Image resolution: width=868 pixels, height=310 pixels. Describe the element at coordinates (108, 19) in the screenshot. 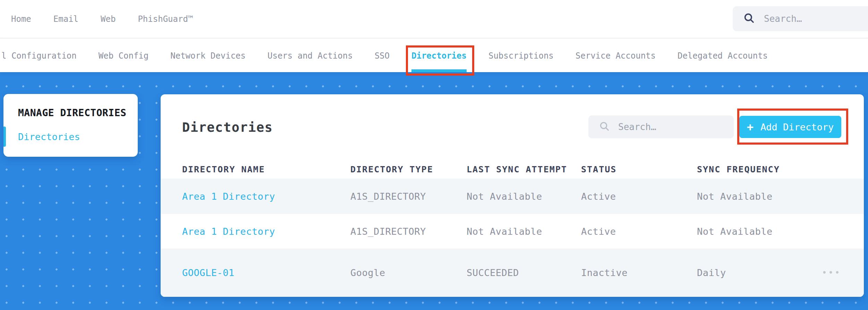

I see `top-nav-web: Web` at that location.